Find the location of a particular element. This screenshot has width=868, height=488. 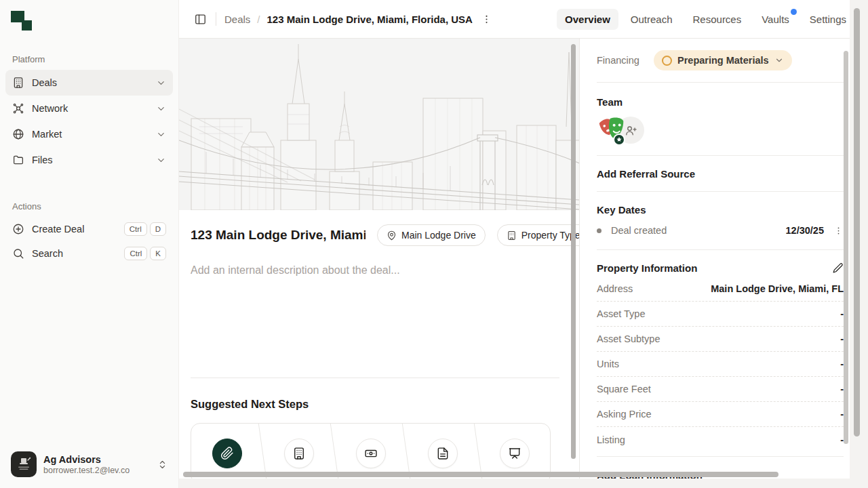

breadcrumb-current-deal: 123 Main Lodge Drive, Miami, Florida, US… is located at coordinates (370, 19).